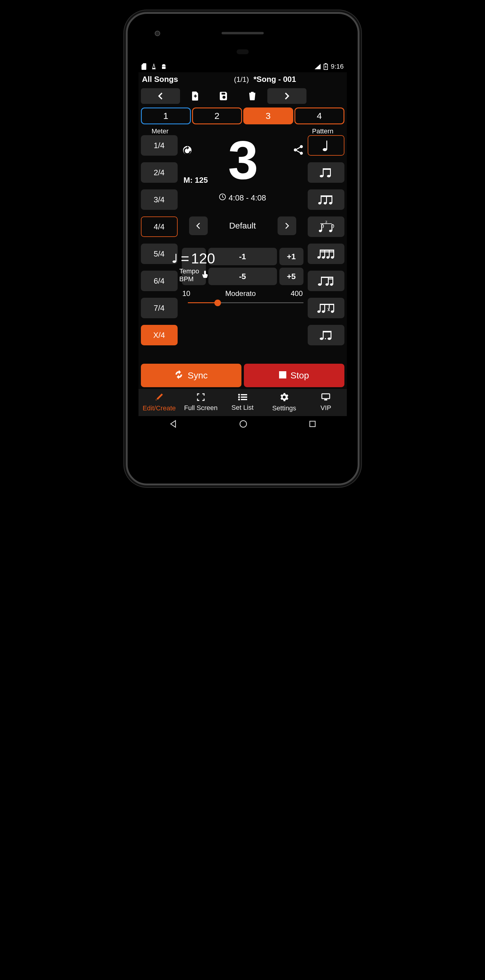  I want to click on pattern-eighth-sixteenth, so click(326, 281).